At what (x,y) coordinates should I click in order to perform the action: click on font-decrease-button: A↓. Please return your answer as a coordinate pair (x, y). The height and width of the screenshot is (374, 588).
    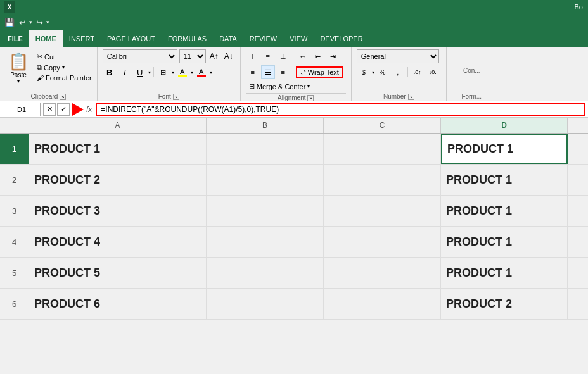
    Looking at the image, I should click on (229, 56).